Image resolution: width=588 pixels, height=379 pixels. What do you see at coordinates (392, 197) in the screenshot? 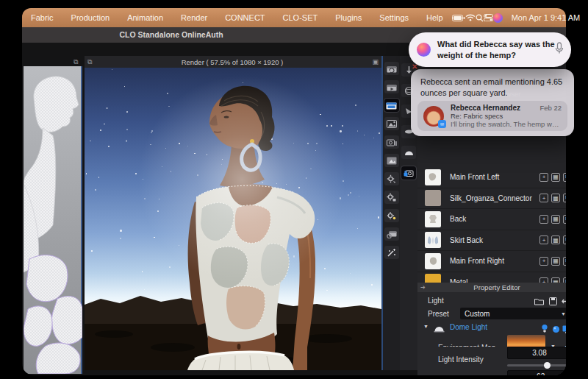
I see `camera-settings-icon` at bounding box center [392, 197].